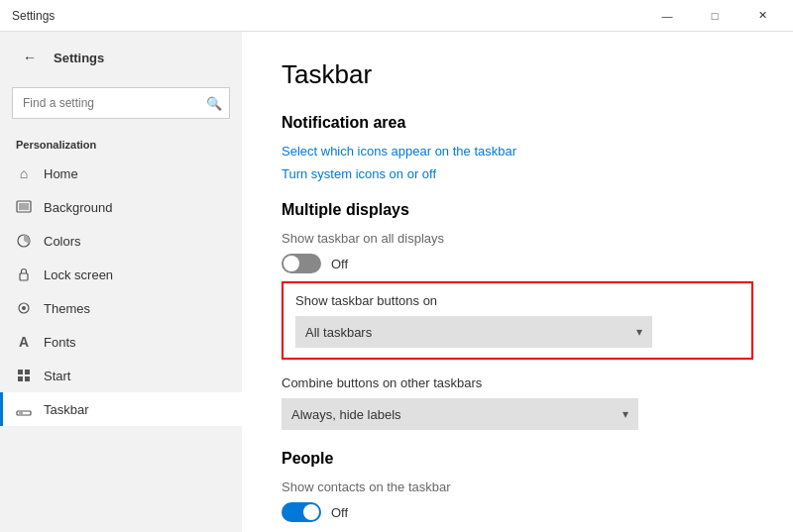 The image size is (793, 532). I want to click on fonts-icon: A, so click(24, 342).